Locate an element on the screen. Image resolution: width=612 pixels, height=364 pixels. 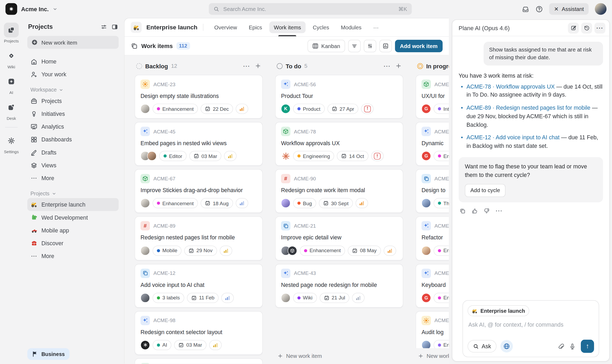
plan-badge: Business is located at coordinates (48, 354).